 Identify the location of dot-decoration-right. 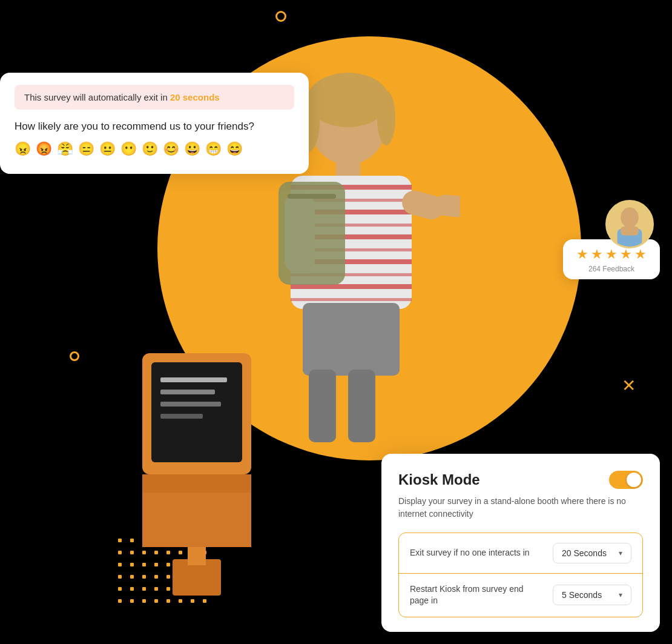
(548, 145).